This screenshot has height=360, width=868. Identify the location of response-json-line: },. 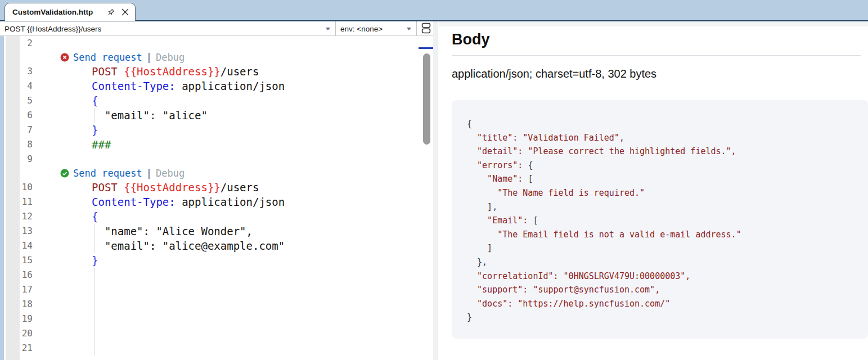
(667, 262).